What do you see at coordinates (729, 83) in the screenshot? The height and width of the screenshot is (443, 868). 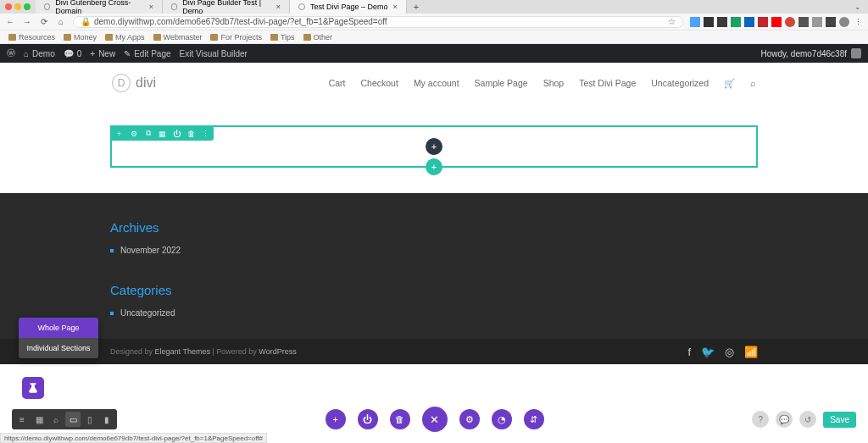 I see `cart-icon: 🛒` at bounding box center [729, 83].